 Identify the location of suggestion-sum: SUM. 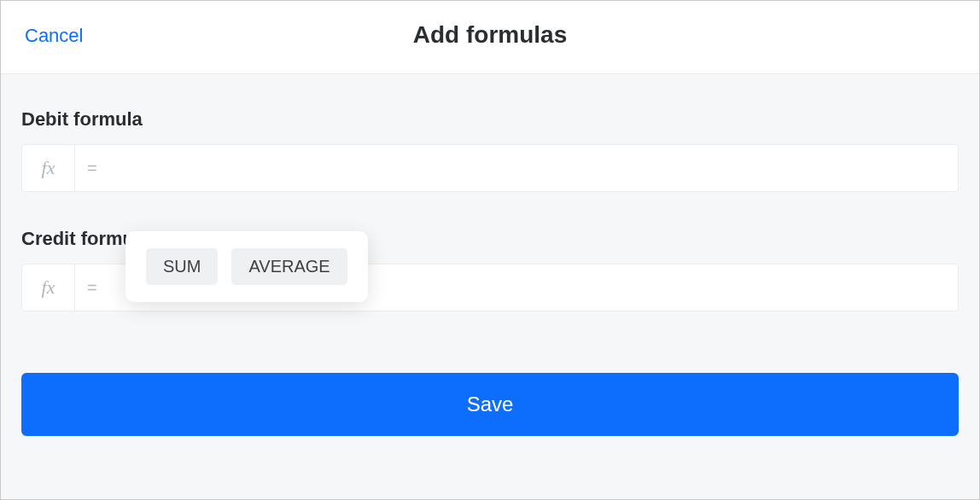
(182, 266).